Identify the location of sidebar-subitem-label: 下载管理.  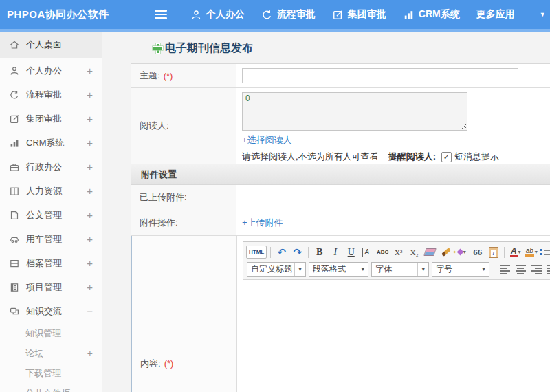
(43, 373).